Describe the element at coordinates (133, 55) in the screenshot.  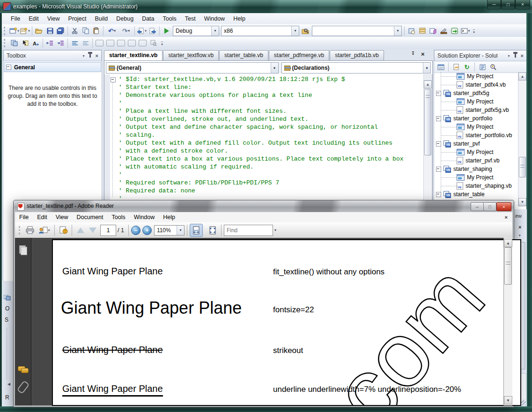
I see `tab-starter-textline: starter_textline.vb` at that location.